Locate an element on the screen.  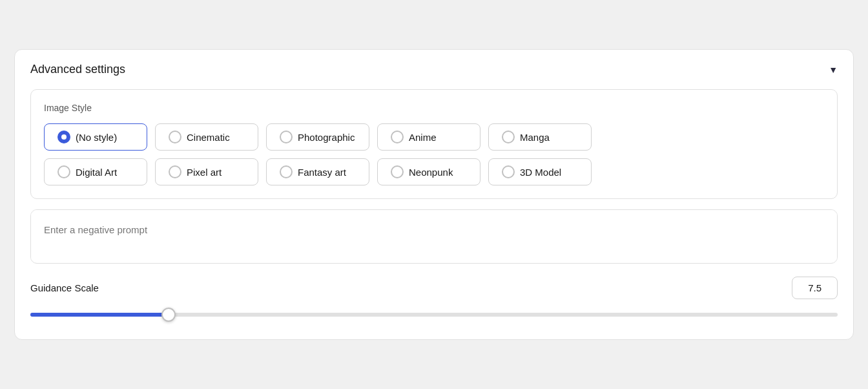
guidance-scale-fill is located at coordinates (99, 315).